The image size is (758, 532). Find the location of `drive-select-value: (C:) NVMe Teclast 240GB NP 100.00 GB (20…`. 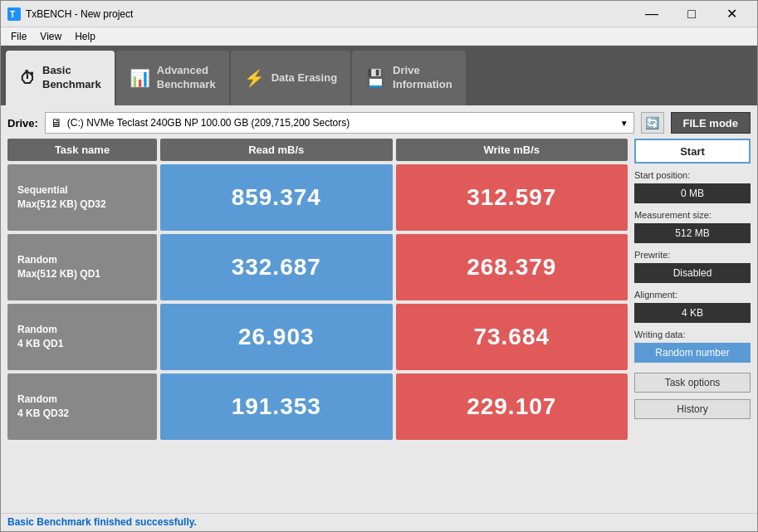

drive-select-value: (C:) NVMe Teclast 240GB NP 100.00 GB (20… is located at coordinates (341, 123).